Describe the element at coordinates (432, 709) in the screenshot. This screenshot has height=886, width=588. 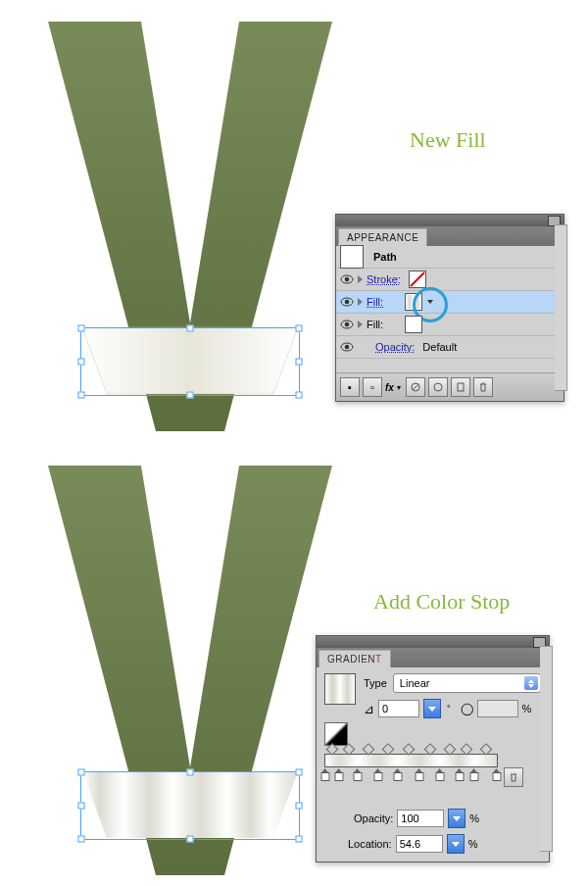
I see `angle-dropdown` at that location.